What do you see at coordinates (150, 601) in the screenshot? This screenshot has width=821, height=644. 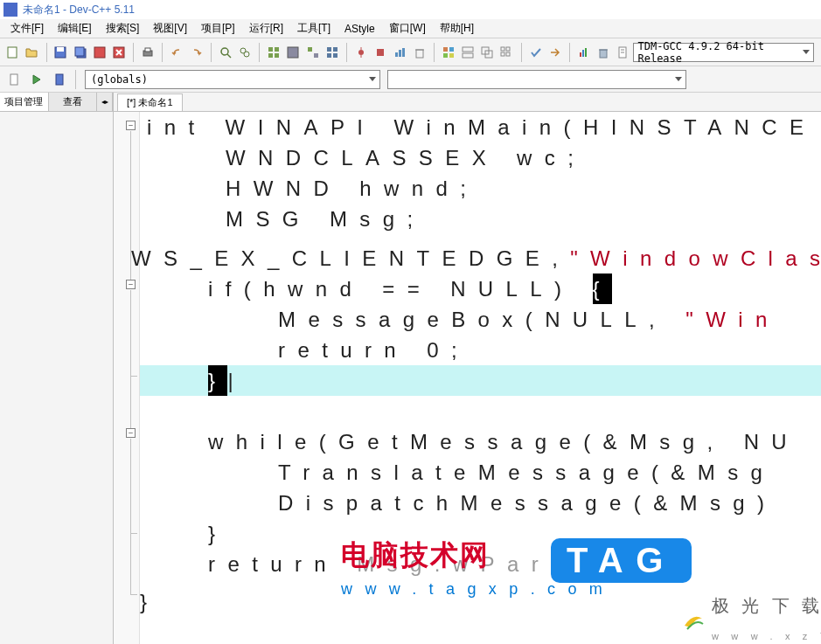 I see `code-line: }` at bounding box center [150, 601].